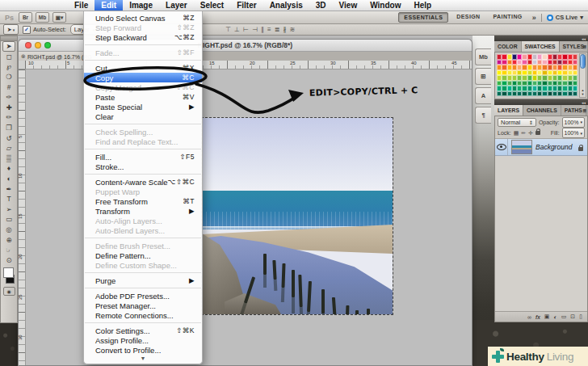  I want to click on lock-icon-0: ▦, so click(517, 133).